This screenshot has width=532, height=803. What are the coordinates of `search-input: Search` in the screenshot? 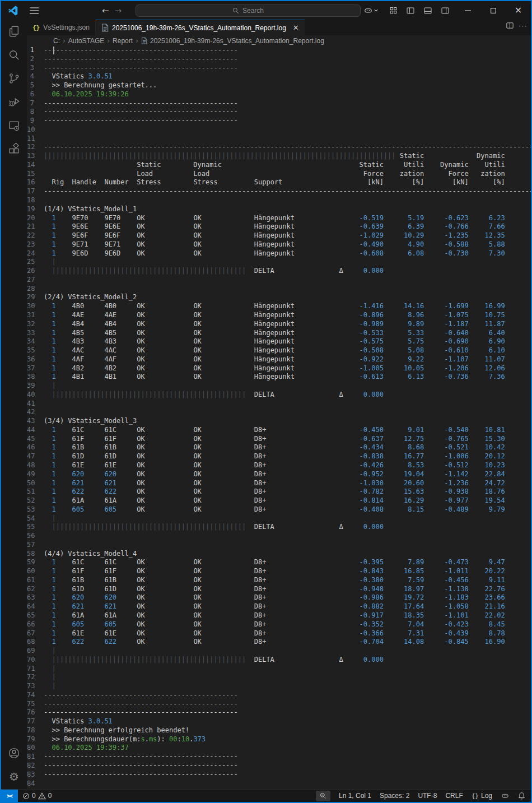 It's located at (248, 11).